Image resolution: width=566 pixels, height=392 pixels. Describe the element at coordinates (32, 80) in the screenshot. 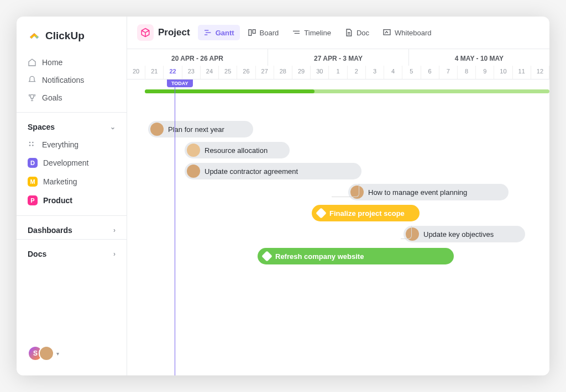

I see `bell-icon` at that location.